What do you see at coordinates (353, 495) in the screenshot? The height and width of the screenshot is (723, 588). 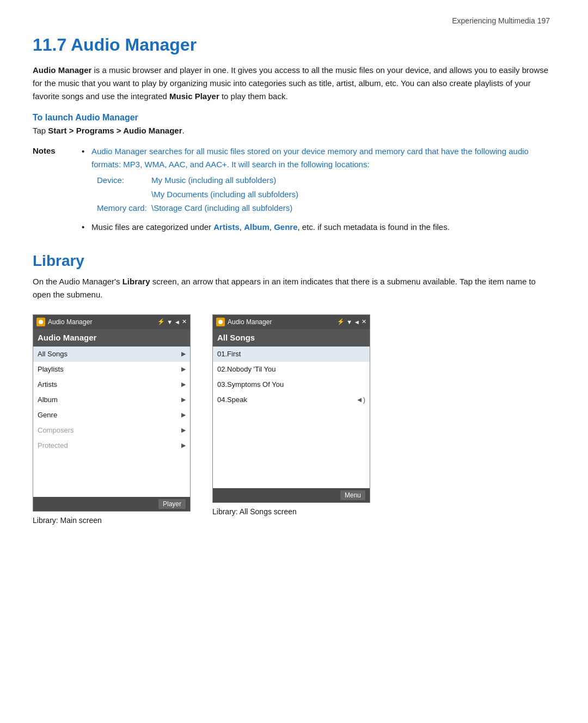 I see `phone-footer-btn-2: Menu` at bounding box center [353, 495].